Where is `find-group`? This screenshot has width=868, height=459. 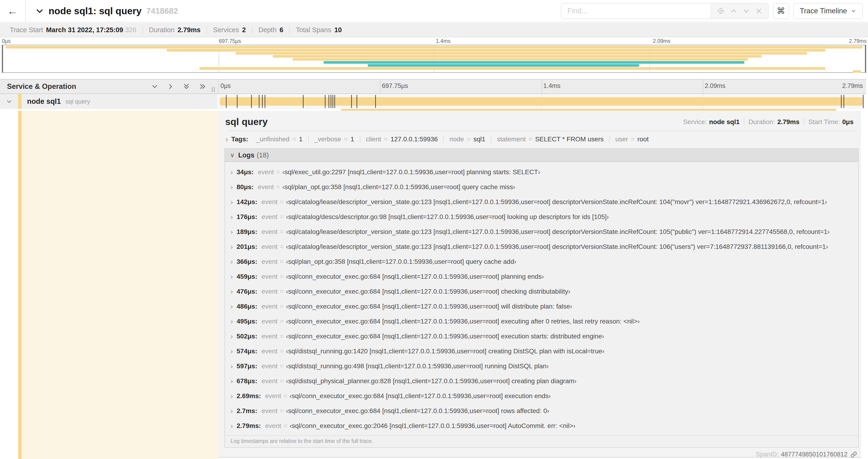
find-group is located at coordinates (665, 11).